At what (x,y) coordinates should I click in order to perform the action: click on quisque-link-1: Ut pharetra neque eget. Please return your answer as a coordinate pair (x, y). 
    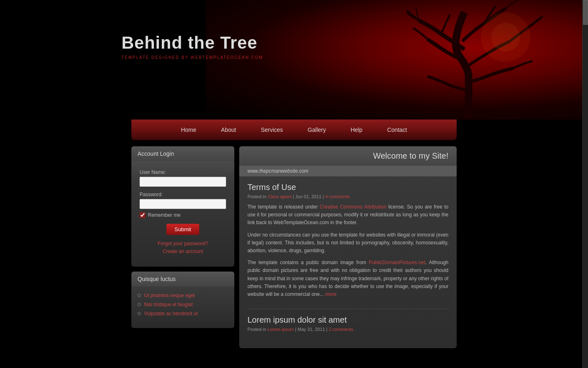
    Looking at the image, I should click on (170, 295).